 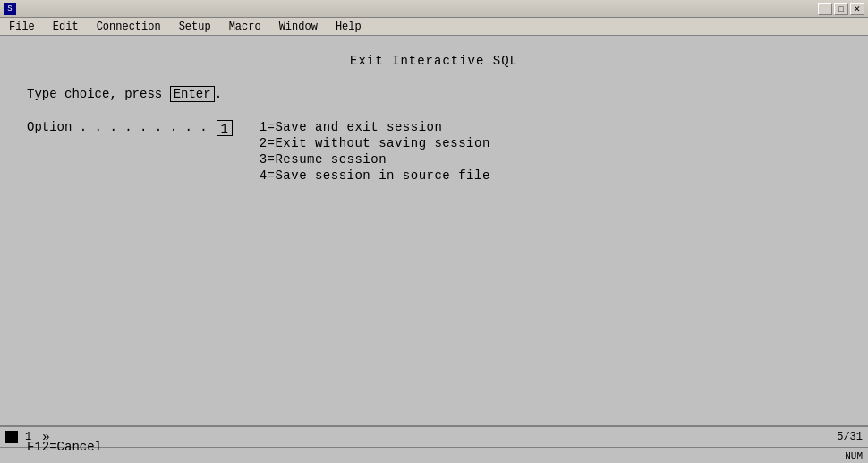 What do you see at coordinates (349, 27) in the screenshot?
I see `menu-help: Help` at bounding box center [349, 27].